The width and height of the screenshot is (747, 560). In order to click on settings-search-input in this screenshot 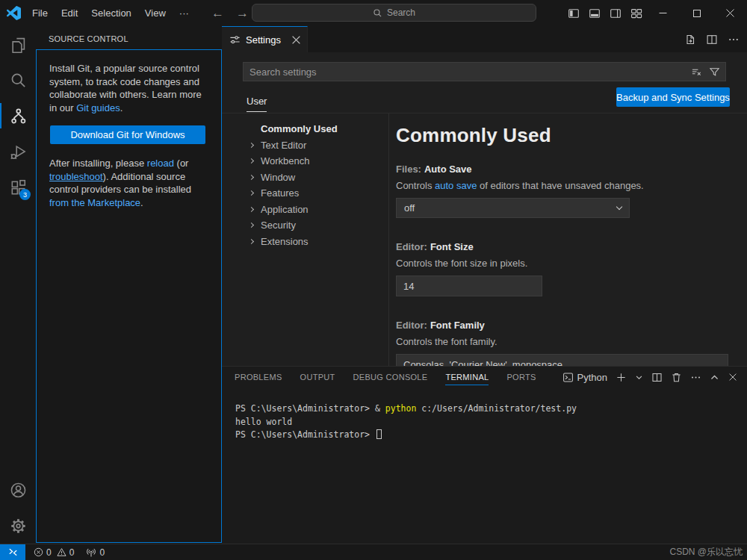, I will do `click(468, 72)`.